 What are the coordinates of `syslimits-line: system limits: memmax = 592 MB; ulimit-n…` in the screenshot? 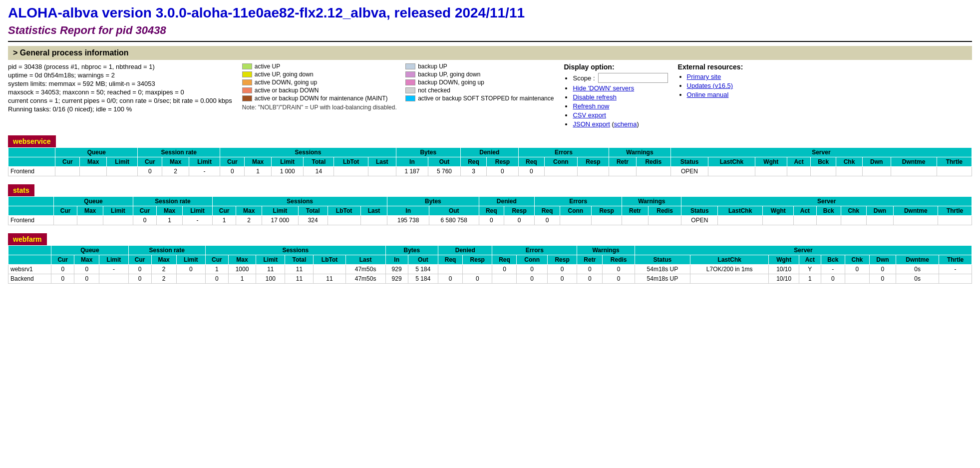 It's located at (120, 84).